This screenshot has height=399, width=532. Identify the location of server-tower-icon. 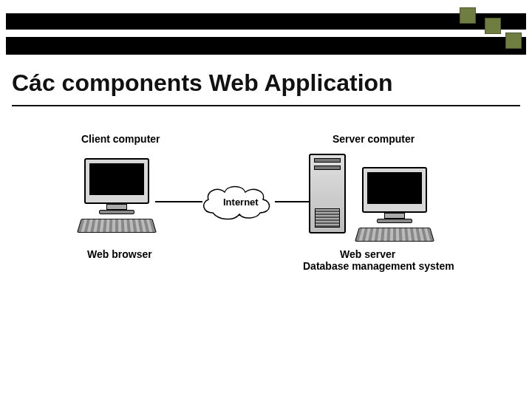
(327, 194).